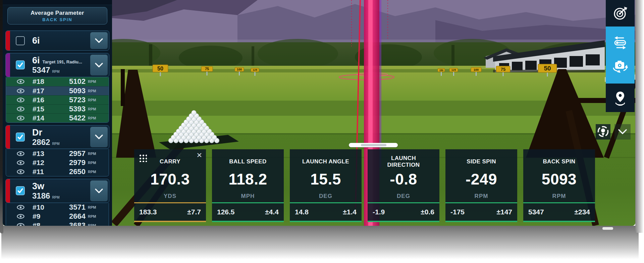 Image resolution: width=644 pixels, height=263 pixels. What do you see at coordinates (404, 186) in the screenshot?
I see `metric-tile: ✕ LAUNCH DIRECTION -0.8 DEG -1.9 ±0.6` at bounding box center [404, 186].